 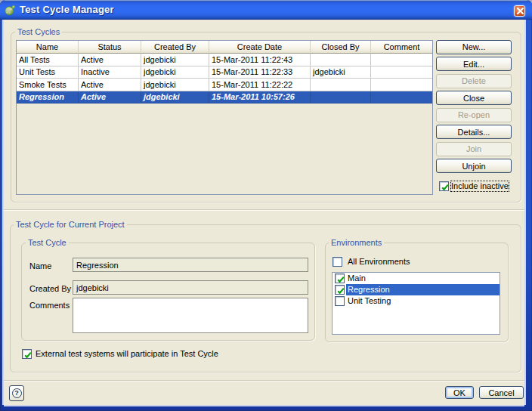 I want to click on panel-separator, so click(x=264, y=210).